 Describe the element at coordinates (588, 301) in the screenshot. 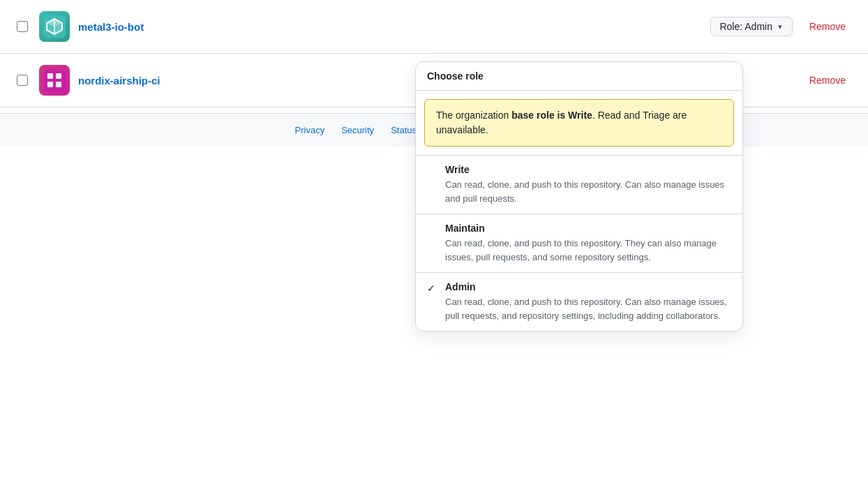

I see `role-content-admin: Admin Can read, clone, and push to this …` at that location.